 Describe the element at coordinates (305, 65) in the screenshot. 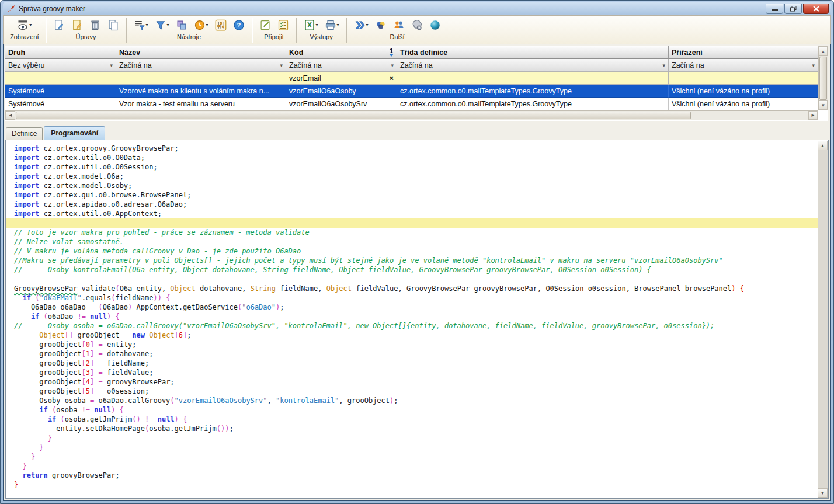

I see `filter-value: Začíná na` at that location.